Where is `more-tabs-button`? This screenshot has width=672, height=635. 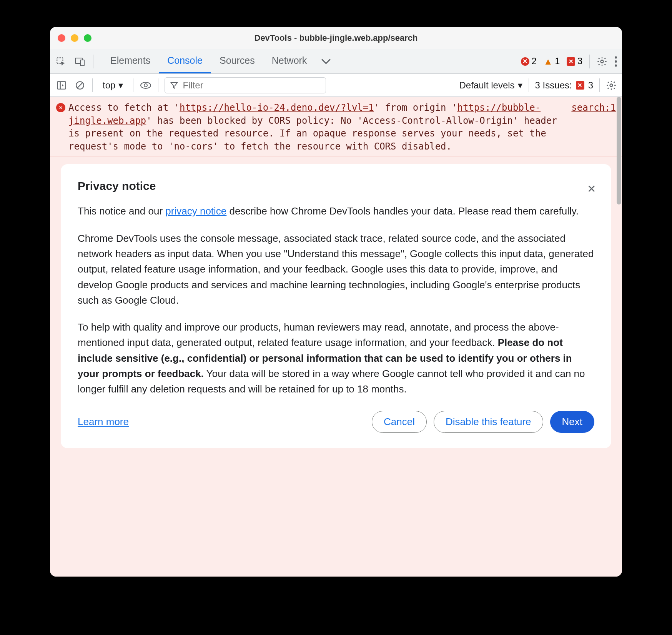 more-tabs-button is located at coordinates (326, 62).